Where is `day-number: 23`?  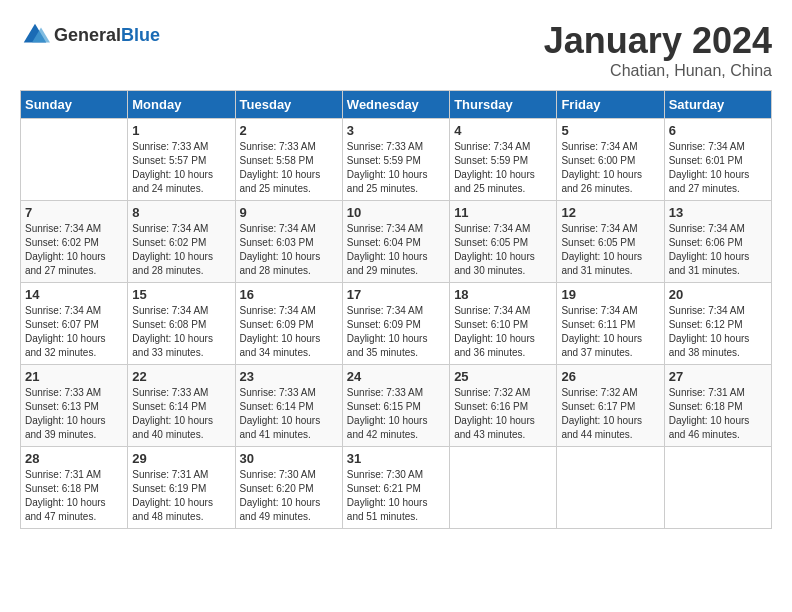
day-number: 23 is located at coordinates (289, 376).